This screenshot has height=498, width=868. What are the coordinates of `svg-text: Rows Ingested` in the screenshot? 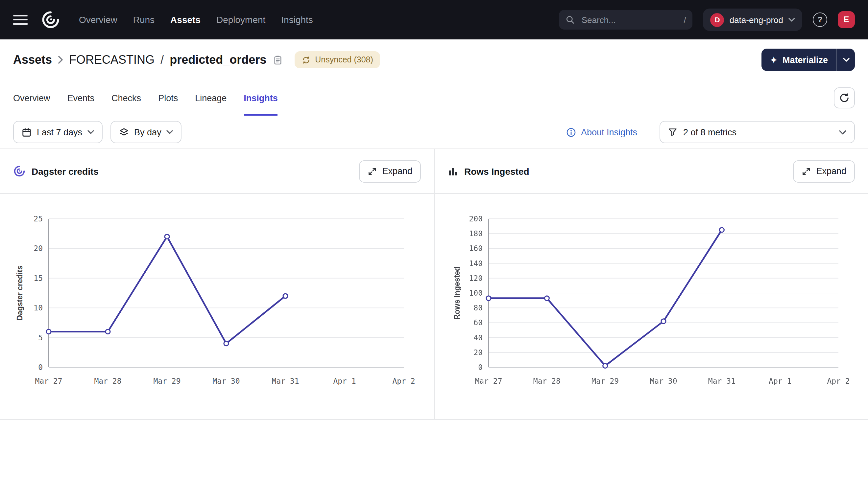 It's located at (457, 293).